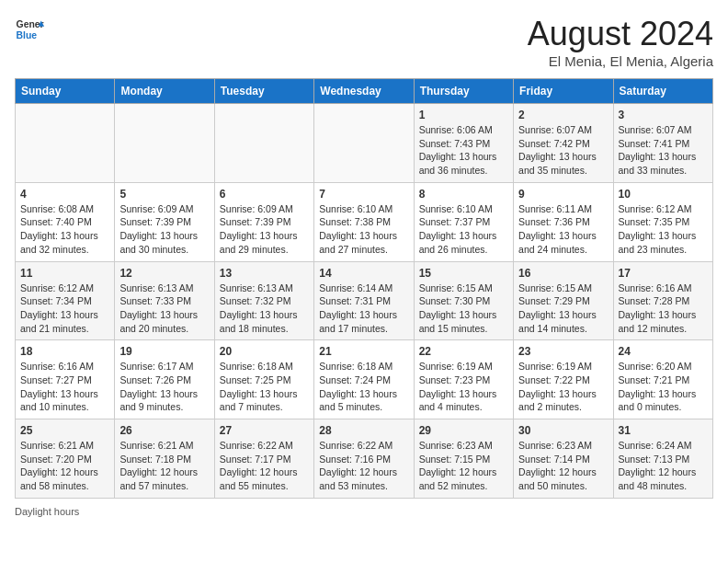 The image size is (728, 563). What do you see at coordinates (264, 222) in the screenshot?
I see `day-cell: 6Sunrise: 6:09 AM Sunset: 7:39 PM Daylig…` at bounding box center [264, 222].